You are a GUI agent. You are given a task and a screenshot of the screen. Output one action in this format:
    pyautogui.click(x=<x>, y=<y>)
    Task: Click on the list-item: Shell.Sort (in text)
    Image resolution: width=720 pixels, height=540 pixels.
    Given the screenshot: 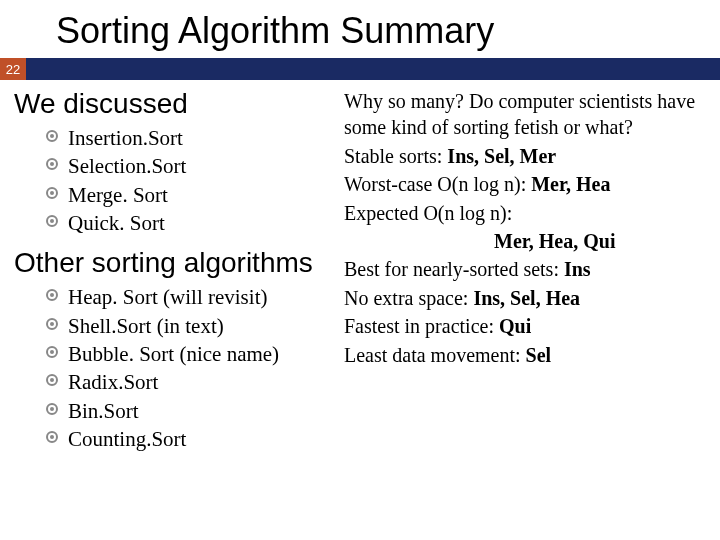 What is the action you would take?
    pyautogui.click(x=197, y=326)
    